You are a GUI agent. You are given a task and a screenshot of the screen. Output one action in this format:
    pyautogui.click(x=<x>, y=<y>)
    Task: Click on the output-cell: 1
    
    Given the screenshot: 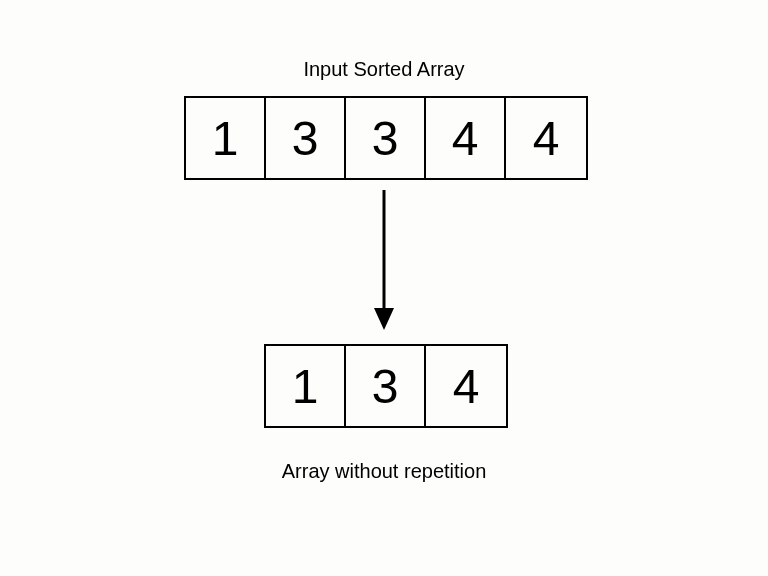 What is the action you would take?
    pyautogui.click(x=306, y=386)
    